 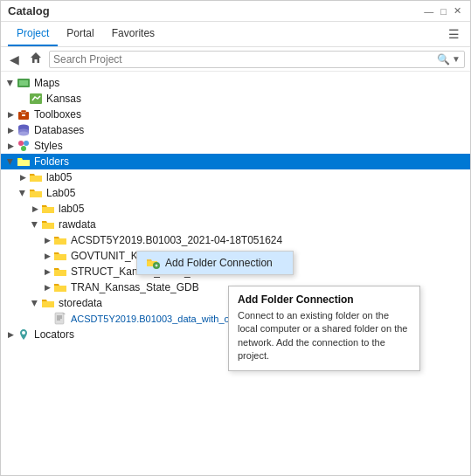 I want to click on rawdata-label: rawdata, so click(x=262, y=224).